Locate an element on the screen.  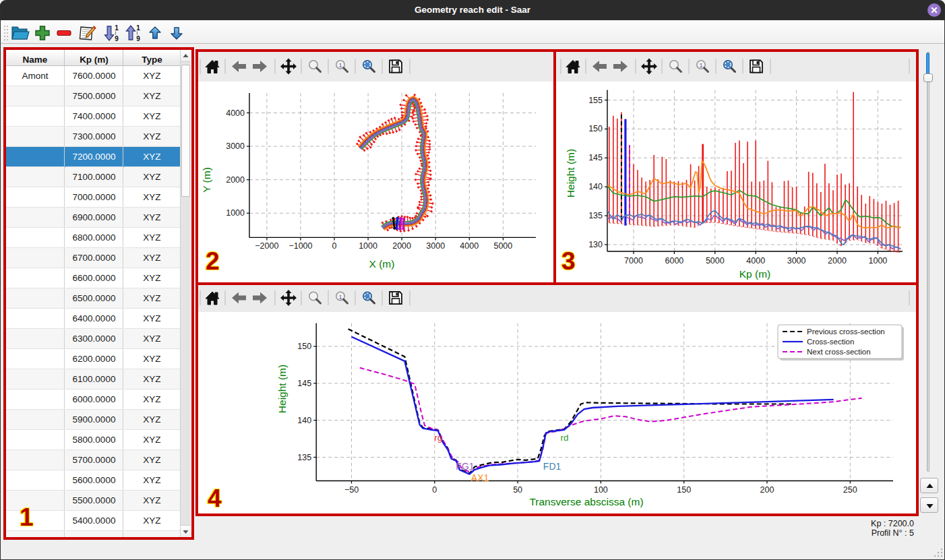
svg-text: Y (m) is located at coordinates (206, 180).